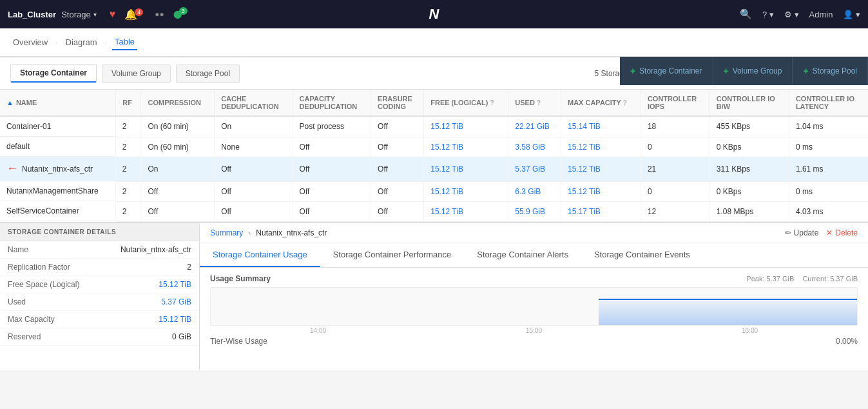 The height and width of the screenshot is (409, 868). I want to click on col-bw: CONTROLLER IOB/W, so click(749, 103).